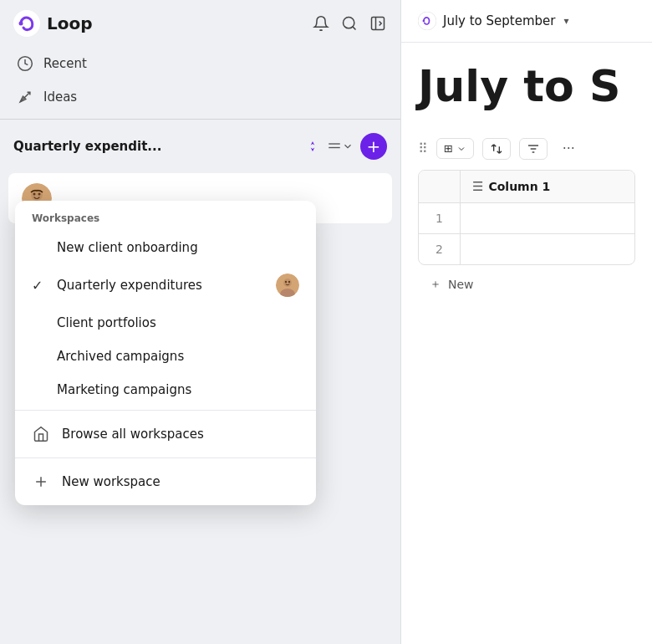  Describe the element at coordinates (548, 249) in the screenshot. I see `table-cell-col1-row2` at that location.